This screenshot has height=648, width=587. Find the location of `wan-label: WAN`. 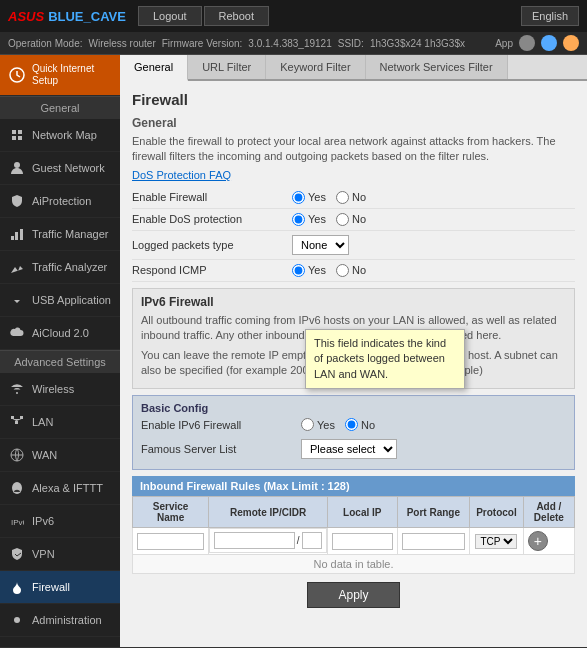

wan-label: WAN is located at coordinates (44, 455).